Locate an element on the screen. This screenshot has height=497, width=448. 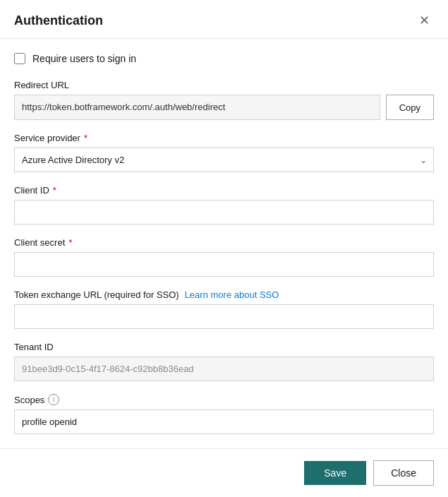
redirect-url-value: https://token.botframework.com/.auth/web… is located at coordinates (198, 107).